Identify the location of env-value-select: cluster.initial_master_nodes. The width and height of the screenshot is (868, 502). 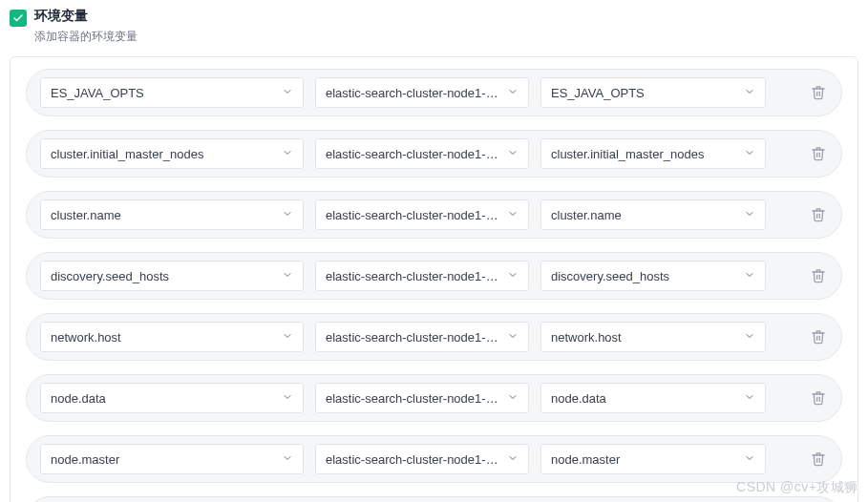
(653, 154).